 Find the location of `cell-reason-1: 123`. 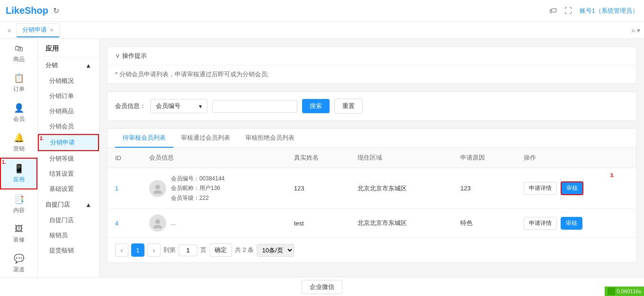

cell-reason-1: 123 is located at coordinates (484, 188).